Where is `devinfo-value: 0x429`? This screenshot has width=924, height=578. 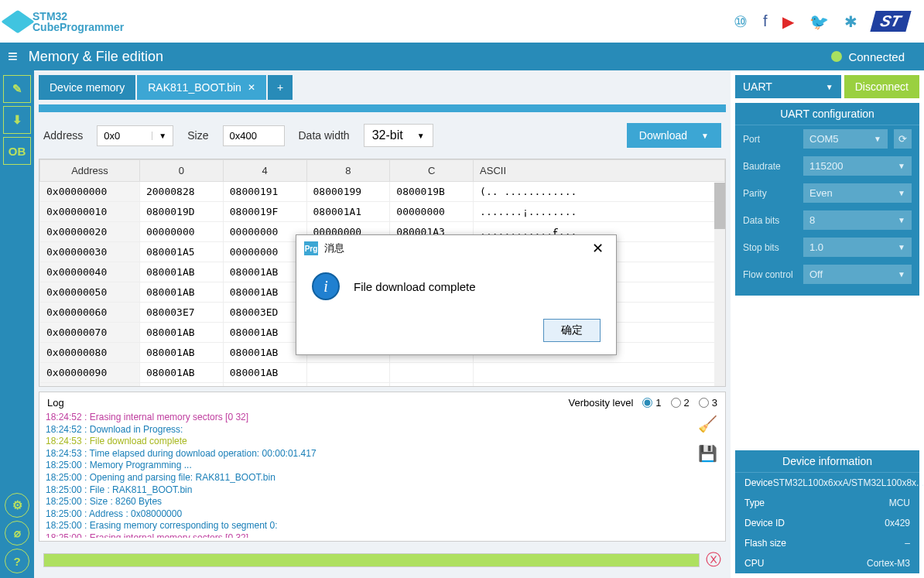
devinfo-value: 0x429 is located at coordinates (898, 523).